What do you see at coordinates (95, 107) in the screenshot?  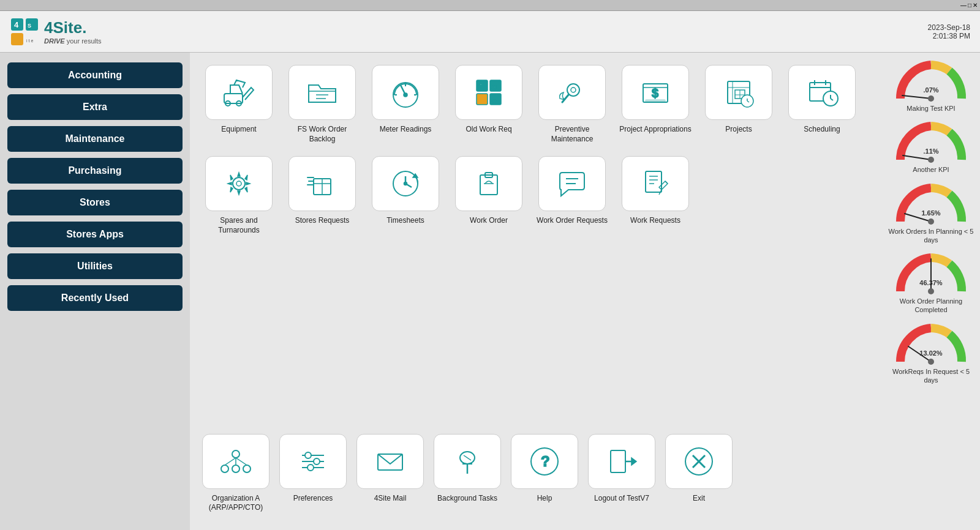 I see `sidebar-item-extra: Extra` at bounding box center [95, 107].